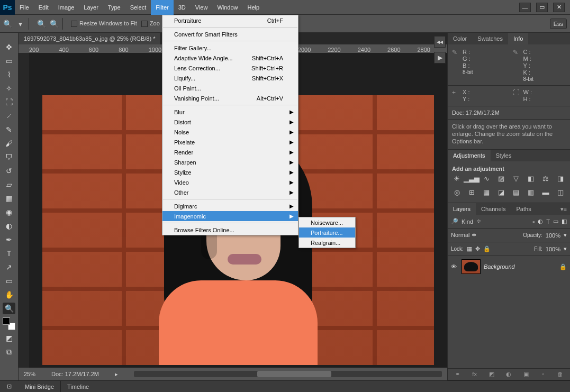 The image size is (570, 392). What do you see at coordinates (9, 212) in the screenshot?
I see `blur-tool-icon: ◉` at bounding box center [9, 212].